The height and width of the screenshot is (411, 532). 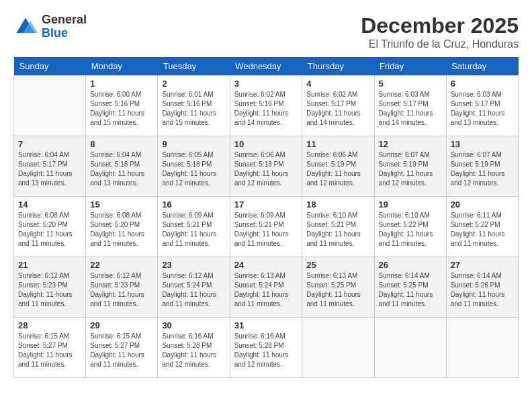 What do you see at coordinates (122, 66) in the screenshot?
I see `column-header-monday: Monday` at bounding box center [122, 66].